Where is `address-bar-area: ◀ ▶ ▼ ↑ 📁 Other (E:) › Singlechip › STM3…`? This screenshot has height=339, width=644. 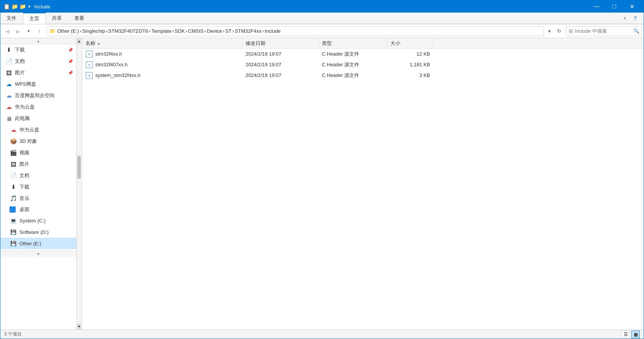
address-bar-area: ◀ ▶ ▼ ↑ 📁 Other (E:) › Singlechip › STM3… is located at coordinates (322, 31).